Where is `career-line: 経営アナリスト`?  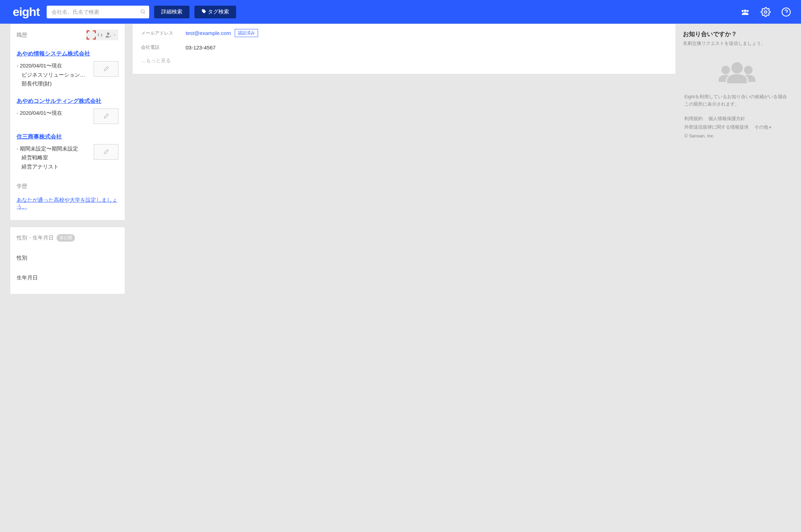
career-line: 経営アナリスト is located at coordinates (53, 167).